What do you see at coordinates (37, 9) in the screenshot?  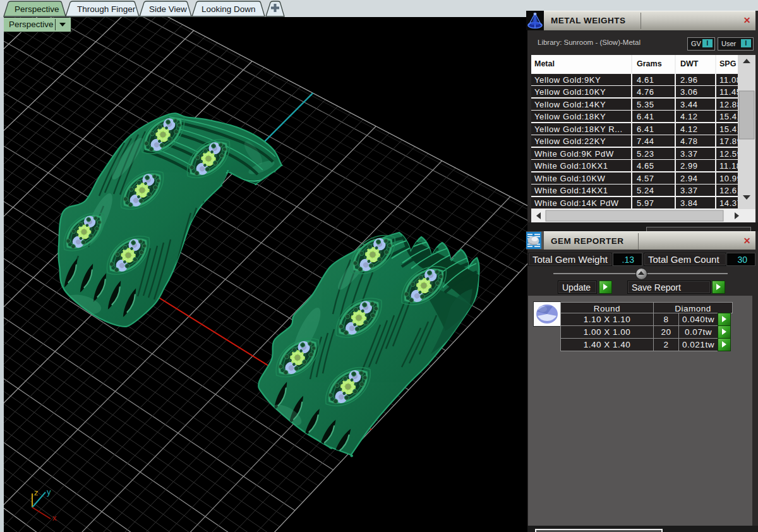 I see `svg-text: Perspective` at bounding box center [37, 9].